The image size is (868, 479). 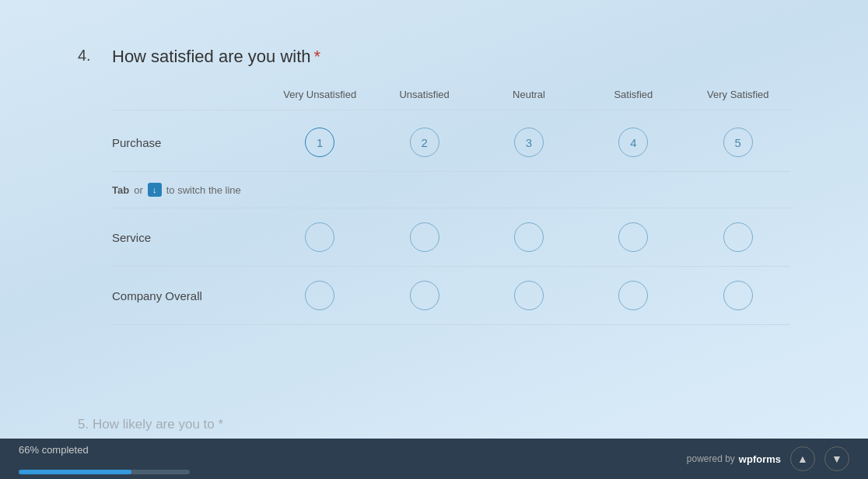 I want to click on footer-right: powered by wpforms ▲ ▼, so click(x=768, y=459).